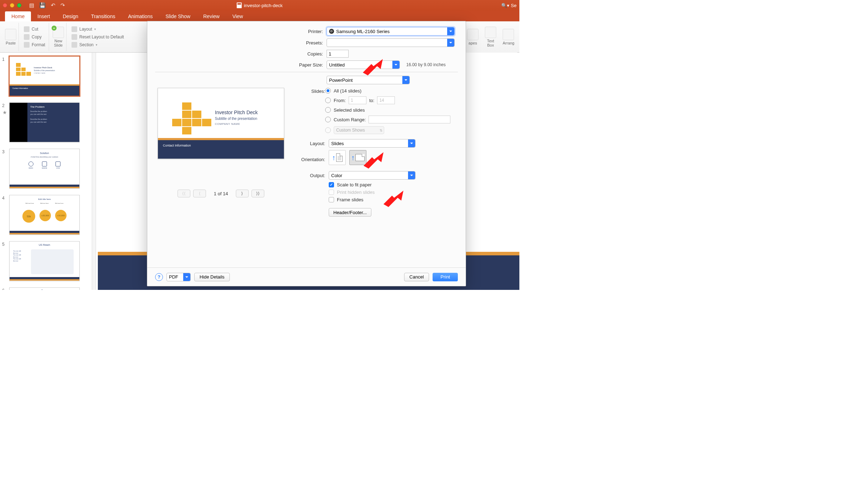 This screenshot has width=868, height=483. Describe the element at coordinates (242, 193) in the screenshot. I see `next-page-button: ⟩` at that location.